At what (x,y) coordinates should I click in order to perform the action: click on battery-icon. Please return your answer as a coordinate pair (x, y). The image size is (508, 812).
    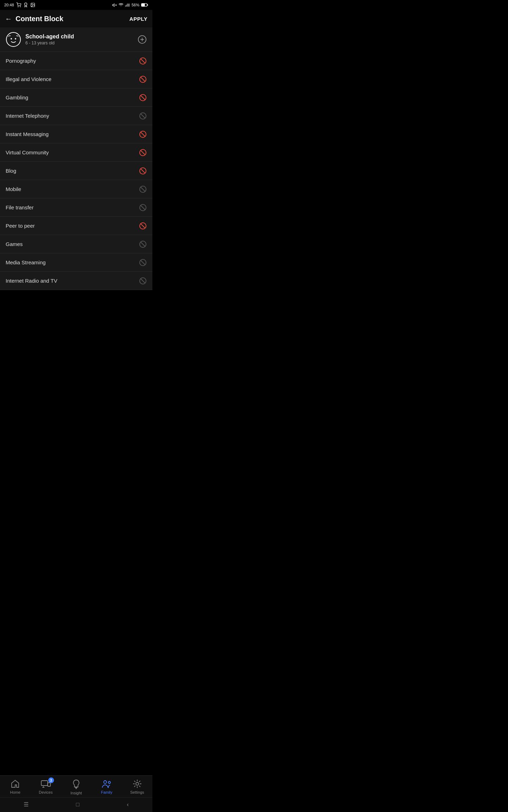
    Looking at the image, I should click on (145, 5).